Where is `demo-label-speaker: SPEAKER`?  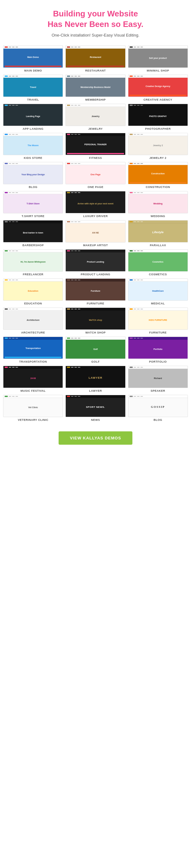
demo-label-speaker: SPEAKER is located at coordinates (158, 391).